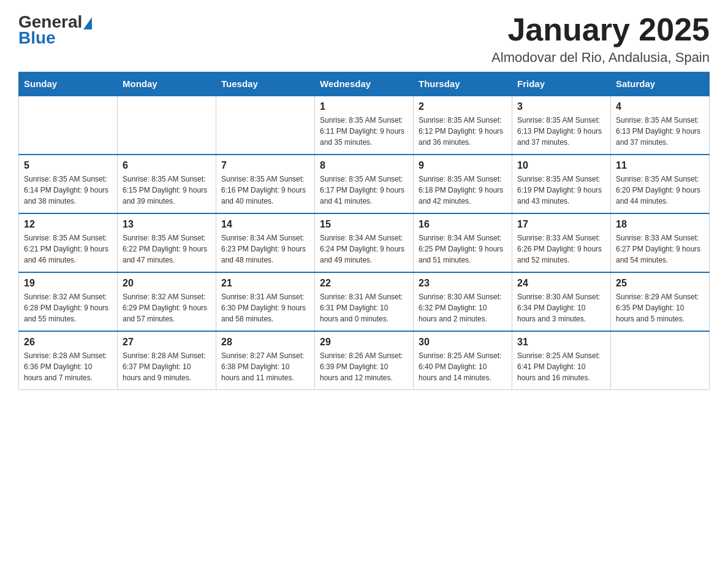 This screenshot has height=563, width=728. I want to click on calendar-day-11: 11Sunrise: 8:35 AM Sunset: 6:20 PM Dayli…, so click(661, 184).